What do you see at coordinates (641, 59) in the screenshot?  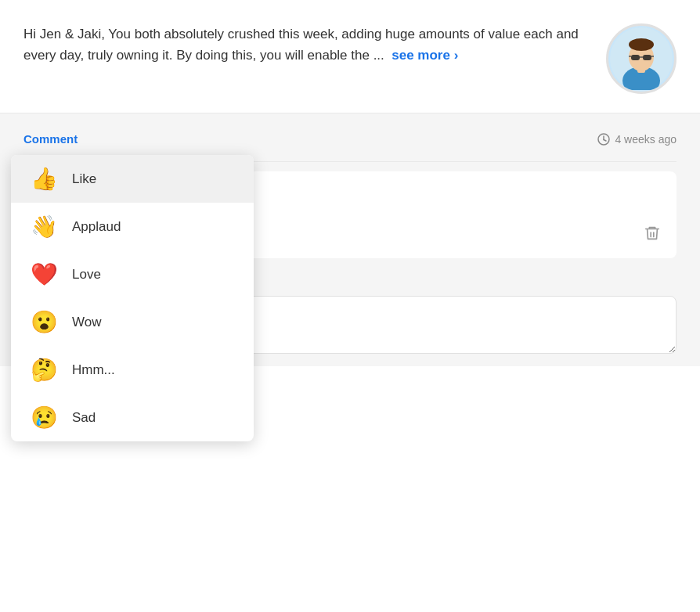 I see `avatar-illustration` at bounding box center [641, 59].